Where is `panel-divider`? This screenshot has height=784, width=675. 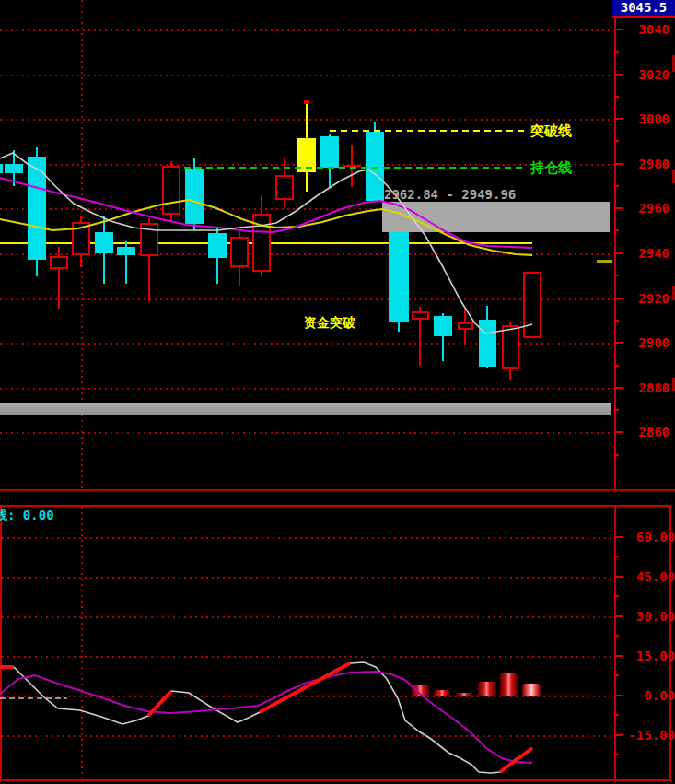
panel-divider is located at coordinates (337, 490).